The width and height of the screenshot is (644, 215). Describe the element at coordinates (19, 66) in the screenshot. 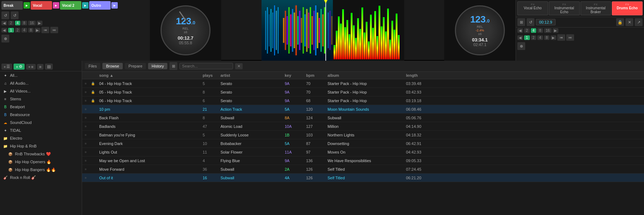

I see `add-smart-btn: + ⚙` at that location.